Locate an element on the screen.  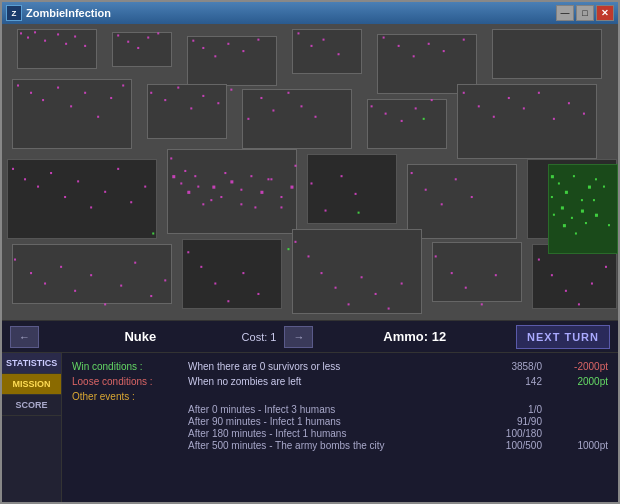
win-conditions-value: 3858/0 is located at coordinates (502, 366).